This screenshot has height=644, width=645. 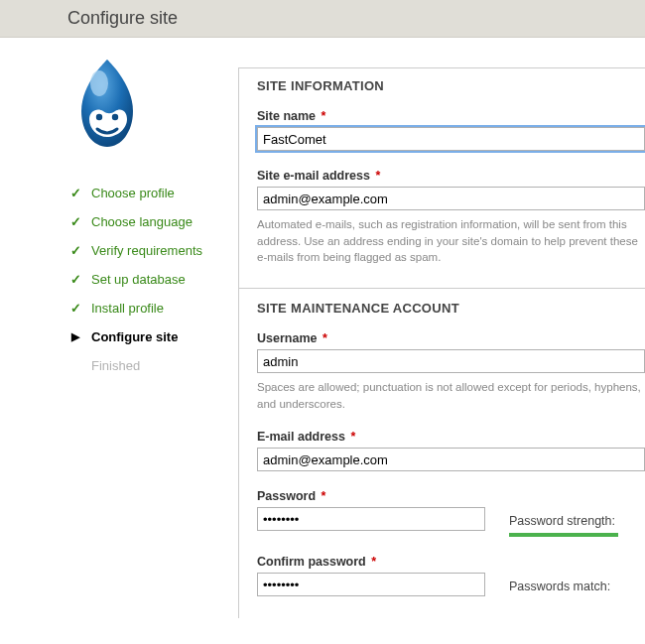 What do you see at coordinates (451, 371) in the screenshot?
I see `username-row: Username * Spaces are allowed; punctuati…` at bounding box center [451, 371].